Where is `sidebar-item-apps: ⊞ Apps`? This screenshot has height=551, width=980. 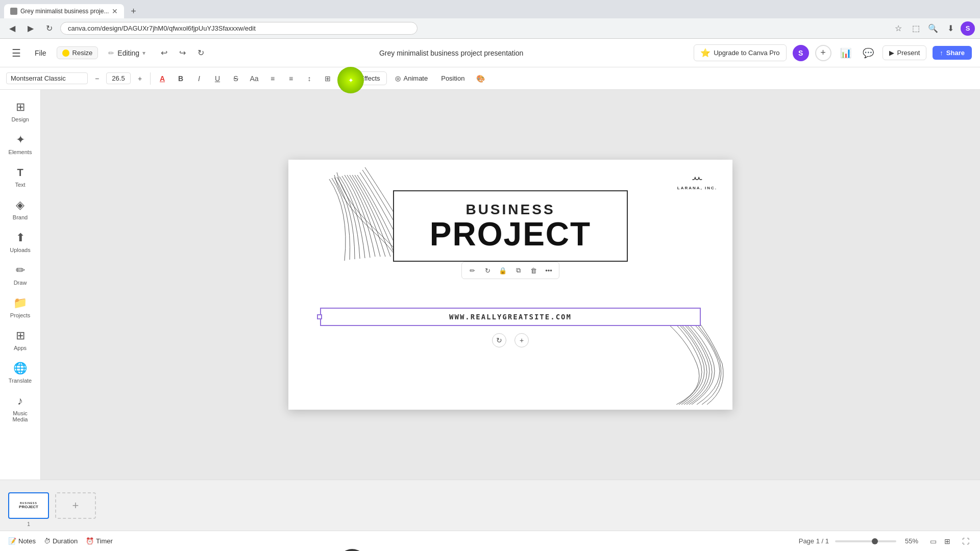 sidebar-item-apps: ⊞ Apps is located at coordinates (20, 340).